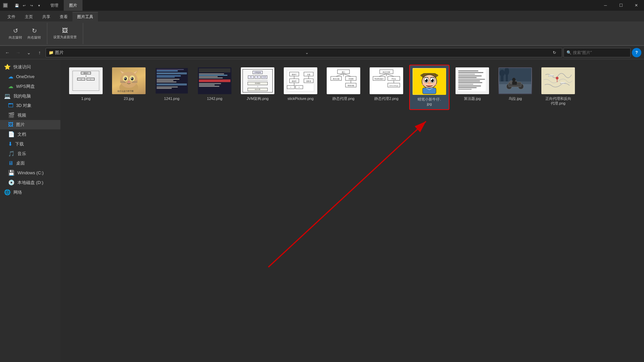 This screenshot has width=644, height=362. What do you see at coordinates (7, 67) in the screenshot?
I see `star-icon: ⭐` at bounding box center [7, 67].